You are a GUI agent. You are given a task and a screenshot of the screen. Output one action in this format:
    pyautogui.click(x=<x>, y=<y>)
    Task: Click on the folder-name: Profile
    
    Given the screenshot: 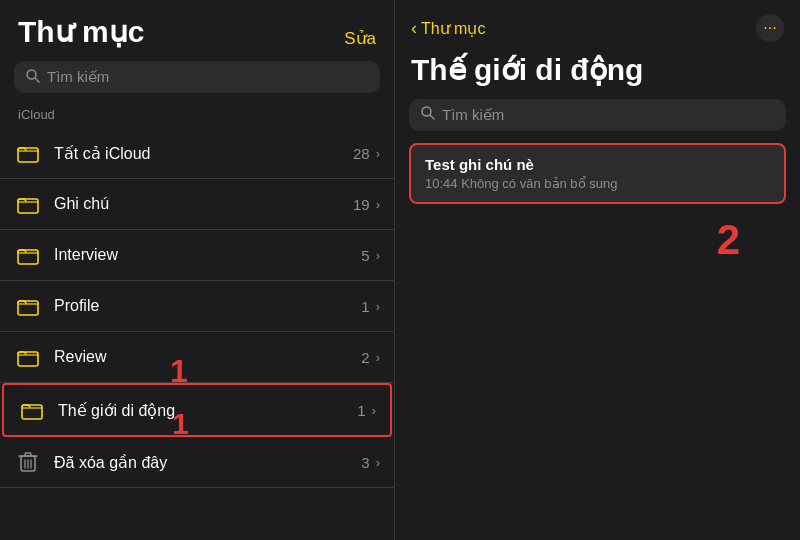 What is the action you would take?
    pyautogui.click(x=208, y=306)
    